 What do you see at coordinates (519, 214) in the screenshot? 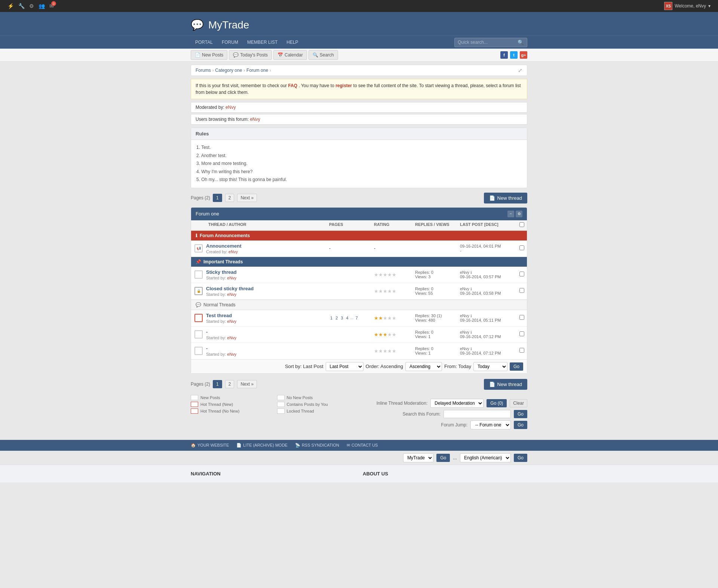
I see `settings-btn: ⚙` at bounding box center [519, 214].